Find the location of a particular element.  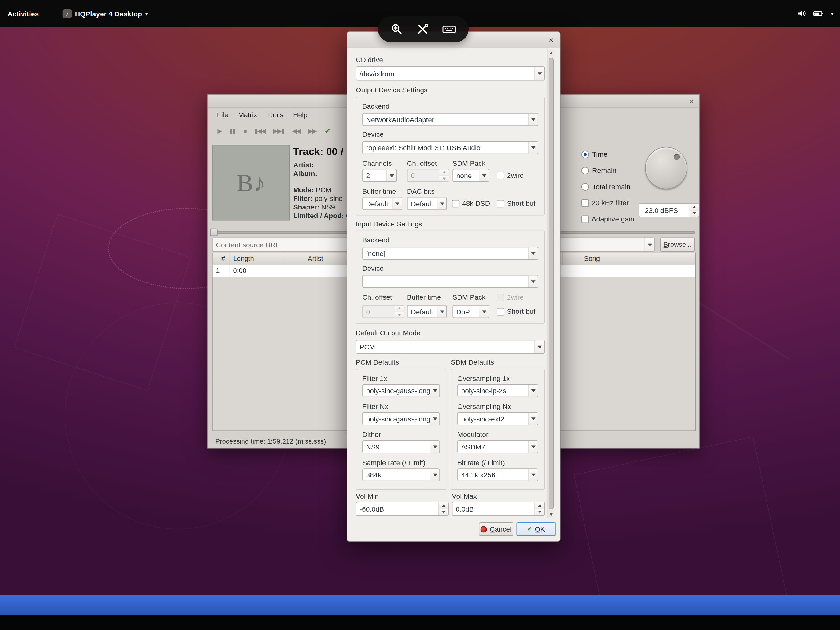

default-output-mode-select: PCM is located at coordinates (450, 347).